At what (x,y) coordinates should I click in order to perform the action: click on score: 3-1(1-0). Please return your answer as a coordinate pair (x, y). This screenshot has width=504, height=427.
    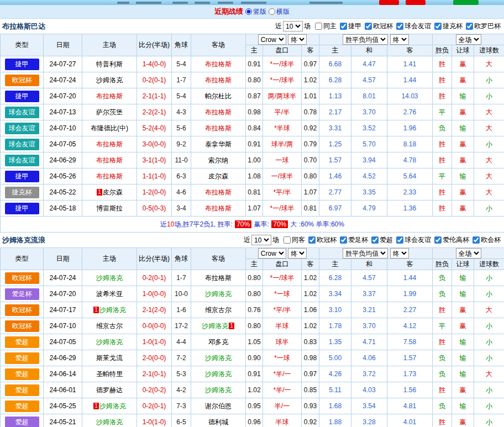
    Looking at the image, I should click on (155, 160).